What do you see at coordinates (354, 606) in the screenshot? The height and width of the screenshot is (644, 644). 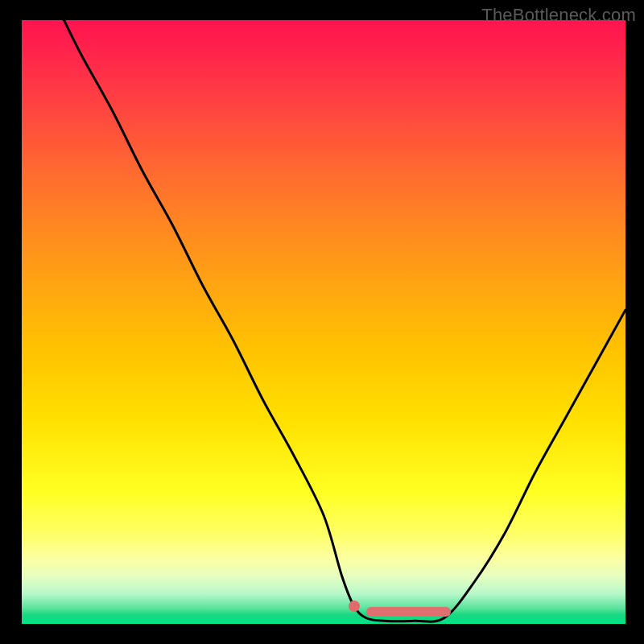 I see `curve-marker` at bounding box center [354, 606].